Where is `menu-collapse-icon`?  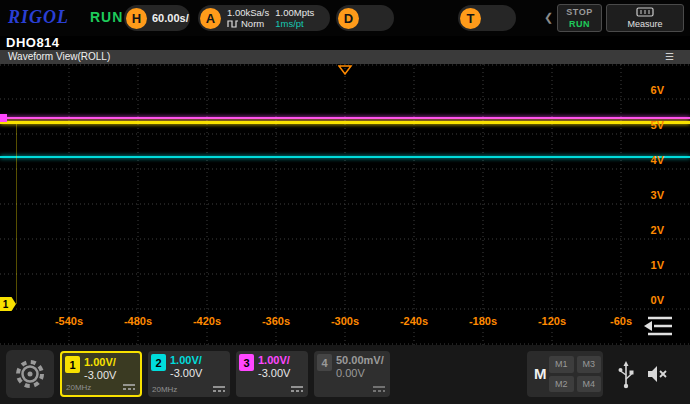 menu-collapse-icon is located at coordinates (659, 326).